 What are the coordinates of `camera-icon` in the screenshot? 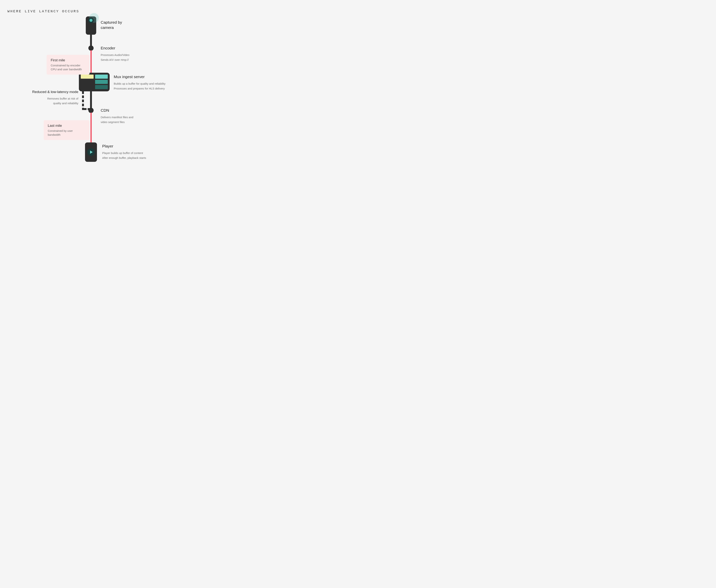 It's located at (91, 25).